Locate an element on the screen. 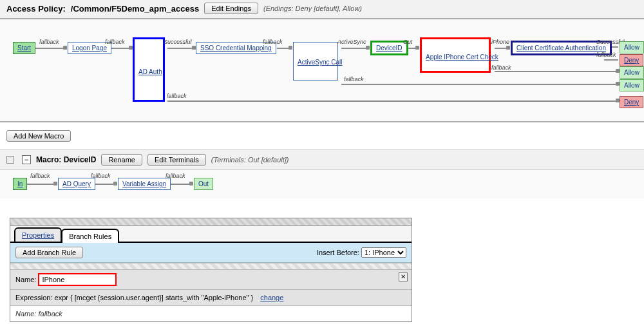  tab-properties: Properties is located at coordinates (38, 234).